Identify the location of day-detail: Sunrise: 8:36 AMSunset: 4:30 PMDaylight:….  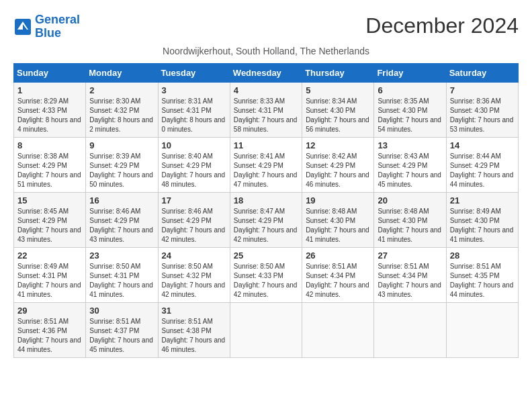
(482, 116).